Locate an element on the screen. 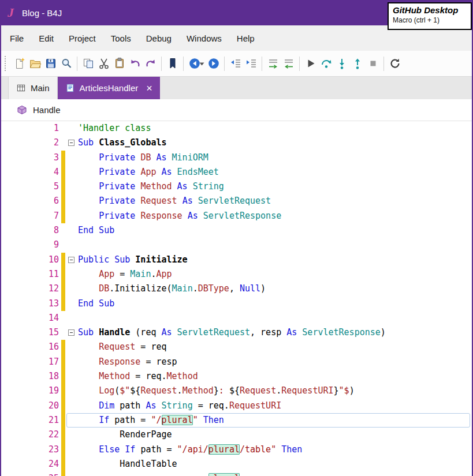  code-line-21: 21 If path = "/plural" Then is located at coordinates (237, 420).